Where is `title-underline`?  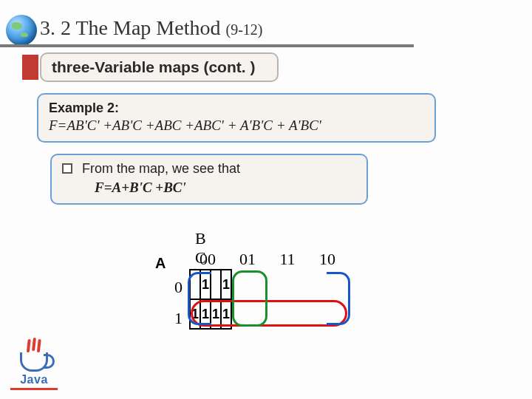
title-underline is located at coordinates (207, 46).